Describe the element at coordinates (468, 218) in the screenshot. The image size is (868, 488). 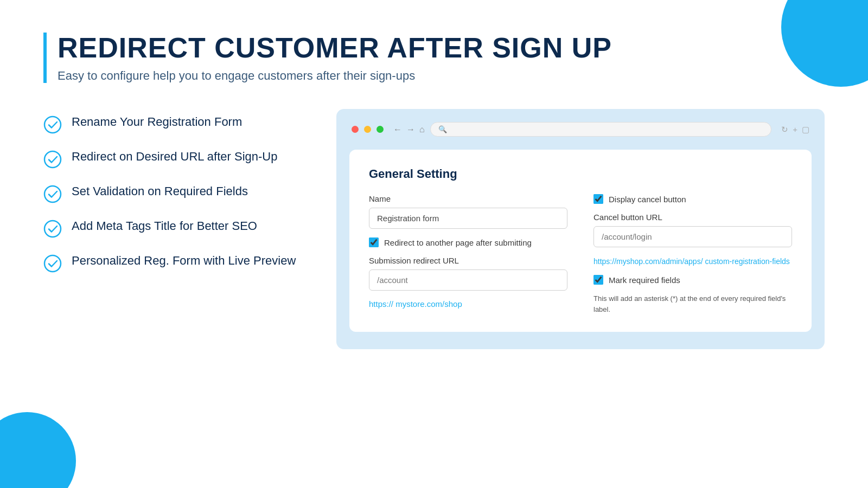
I see `name-input` at that location.